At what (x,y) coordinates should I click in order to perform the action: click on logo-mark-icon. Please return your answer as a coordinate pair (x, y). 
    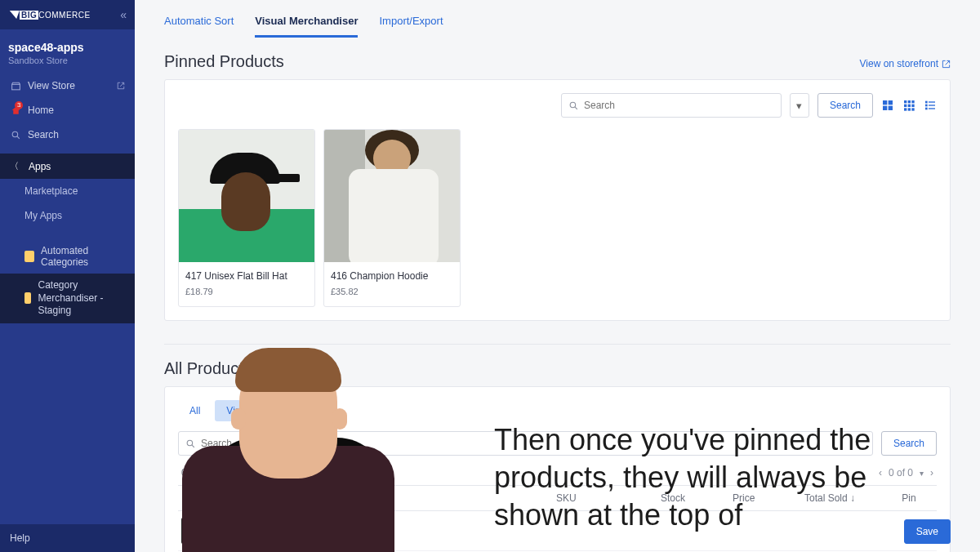
    Looking at the image, I should click on (13, 15).